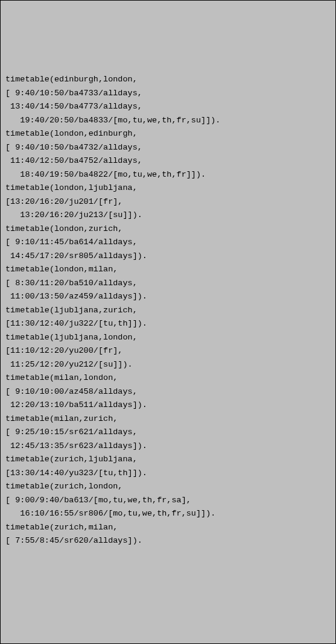 The image size is (336, 644). What do you see at coordinates (168, 459) in the screenshot?
I see `code-line: timetable(zurich,ljubljana,` at bounding box center [168, 459].